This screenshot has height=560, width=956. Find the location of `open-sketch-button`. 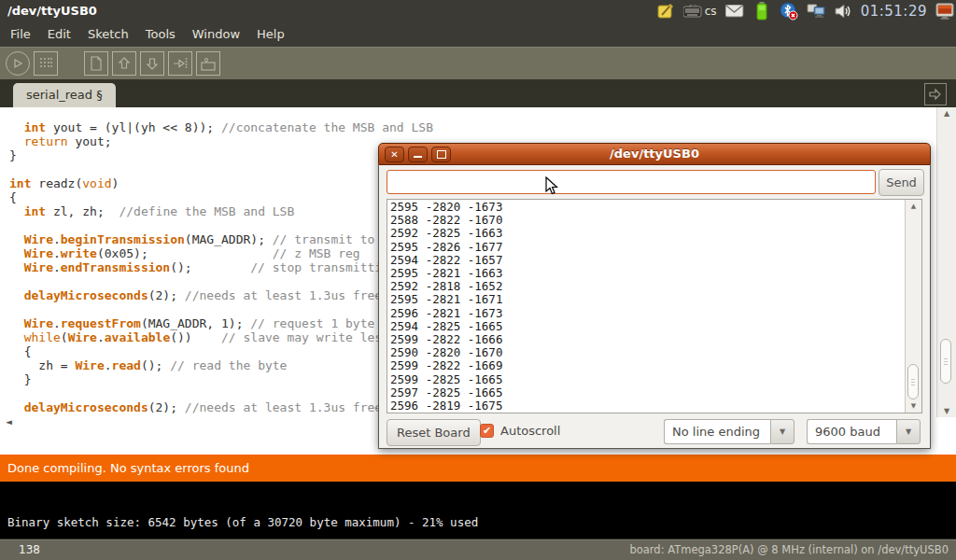

open-sketch-button is located at coordinates (124, 63).